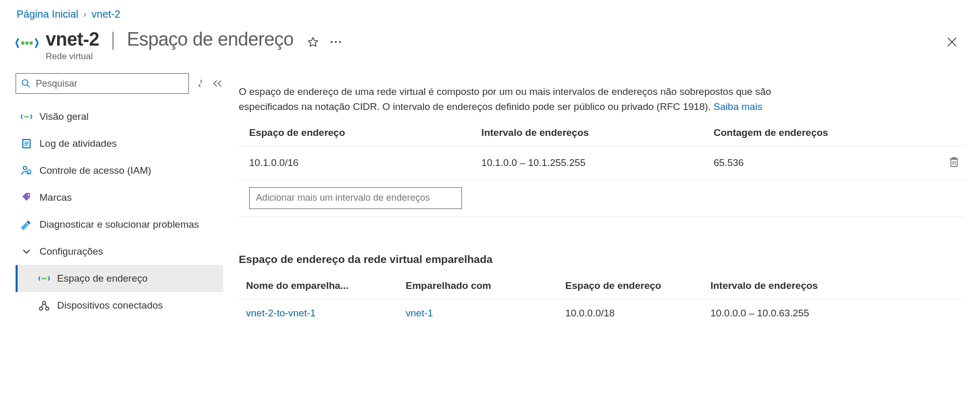 This screenshot has width=980, height=417. Describe the element at coordinates (27, 43) in the screenshot. I see `virtual-network-icon` at that location.